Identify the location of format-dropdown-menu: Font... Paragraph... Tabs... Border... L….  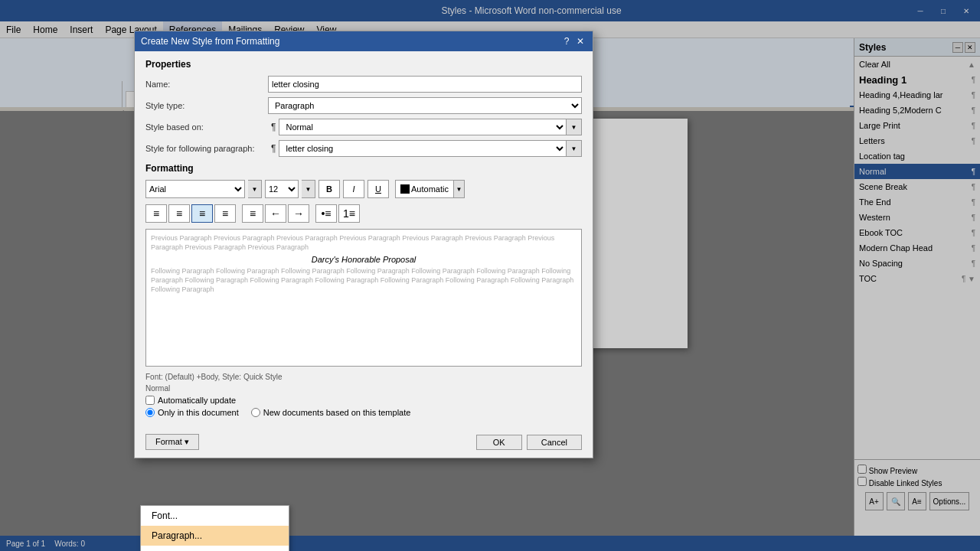
(214, 528).